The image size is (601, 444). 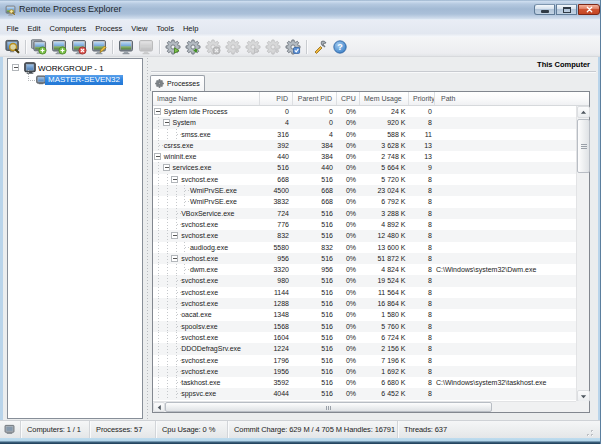 I want to click on process-row: csrss.exe3923840%3 628 K13, so click(x=364, y=146).